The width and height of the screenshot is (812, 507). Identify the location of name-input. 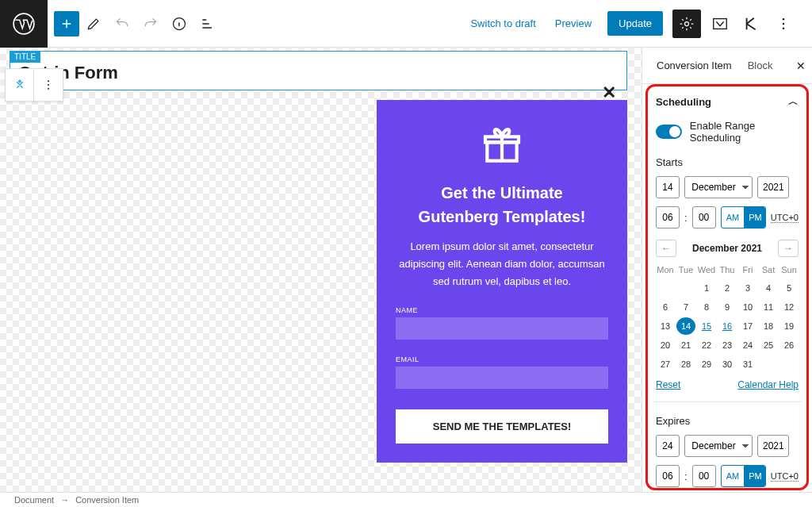
(502, 328).